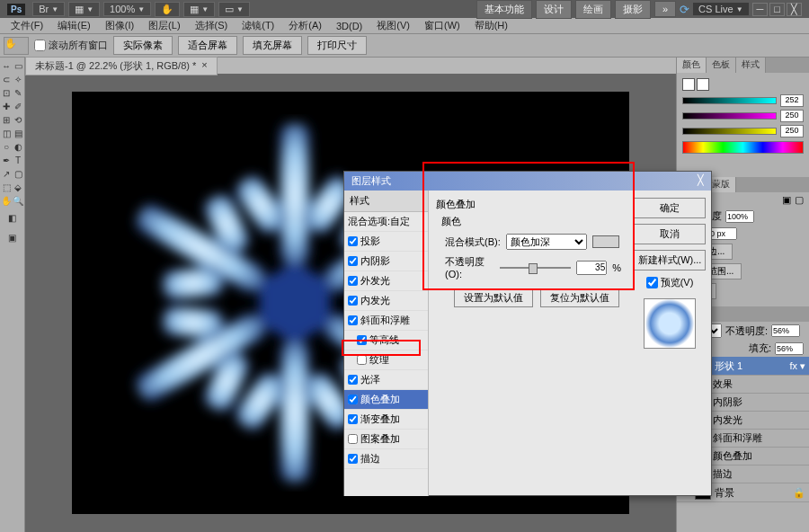 The width and height of the screenshot is (809, 532). What do you see at coordinates (387, 222) in the screenshot?
I see `style-blending-options: 混合选项:自定` at bounding box center [387, 222].